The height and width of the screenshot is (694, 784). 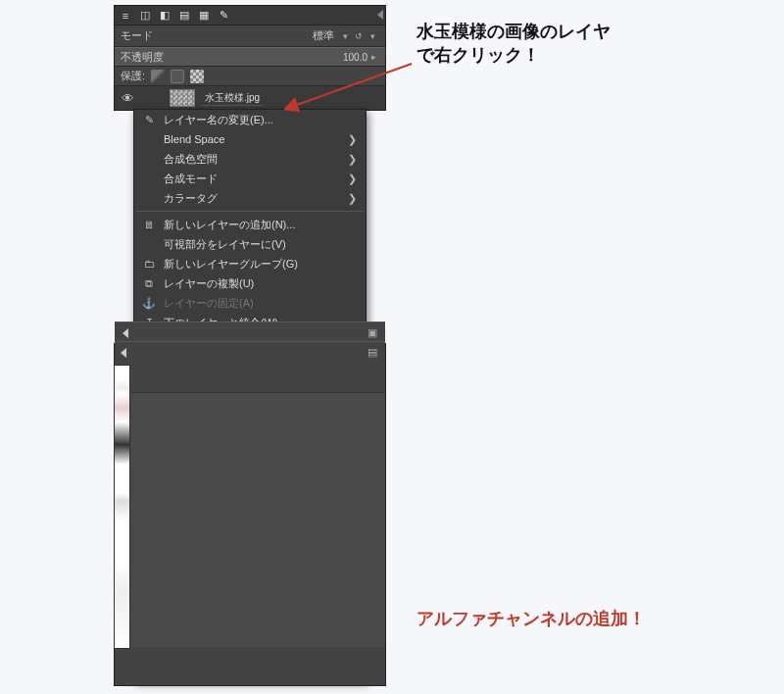 I want to click on menu-item-label: 合成色空間, so click(x=252, y=159).